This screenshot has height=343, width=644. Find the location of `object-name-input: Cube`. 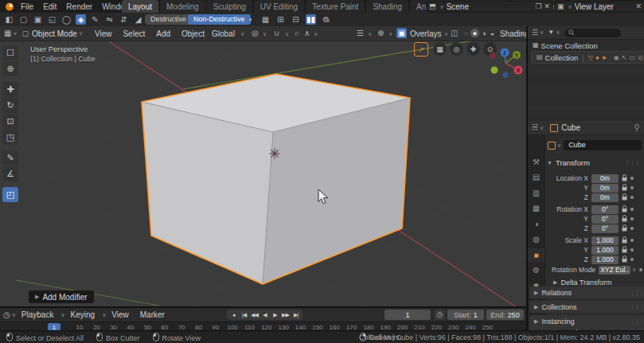

object-name-input: Cube is located at coordinates (603, 145).